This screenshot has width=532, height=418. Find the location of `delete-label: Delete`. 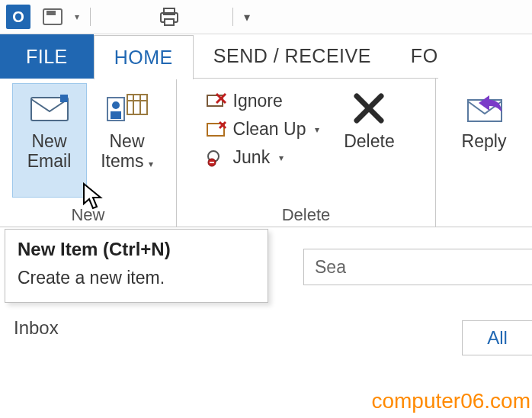

delete-label: Delete is located at coordinates (369, 141).